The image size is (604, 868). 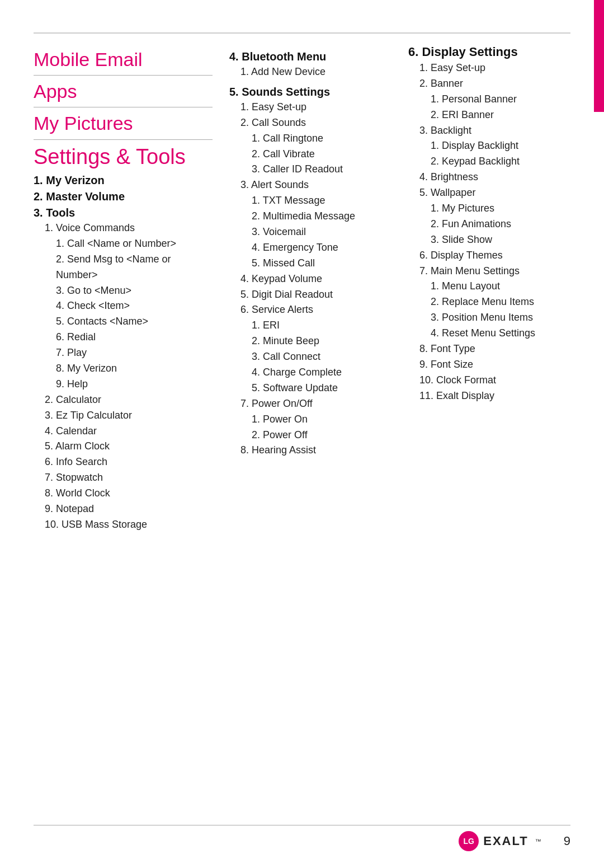 I want to click on my-pictures-heading: My Pictures, so click(x=123, y=123).